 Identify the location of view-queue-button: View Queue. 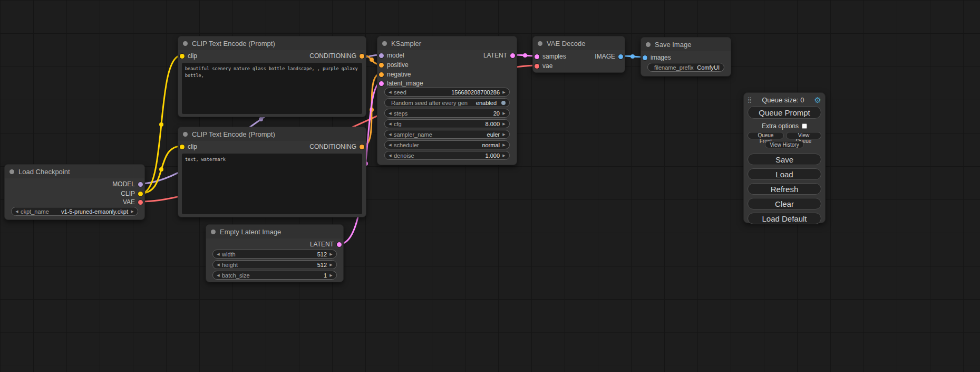
(803, 136).